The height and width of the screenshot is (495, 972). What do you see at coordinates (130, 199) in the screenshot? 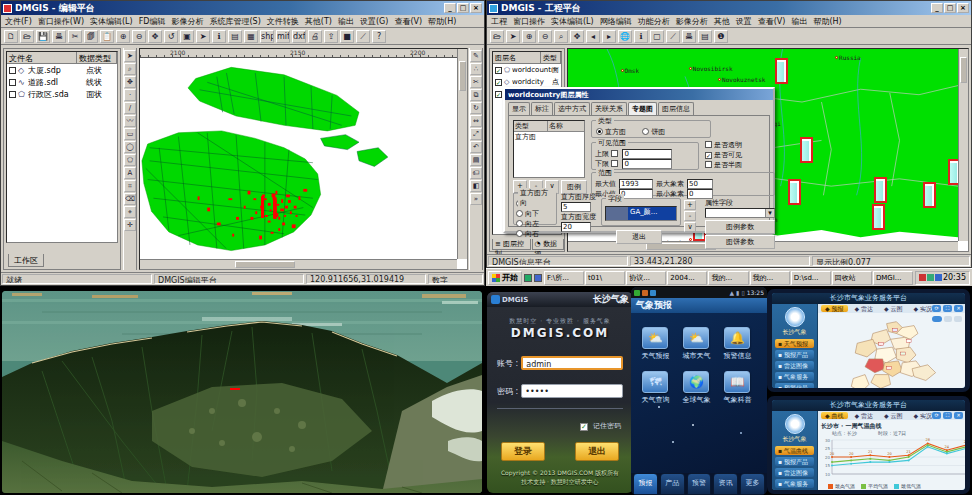
I see `erase-tool-icon: ⌫` at bounding box center [130, 199].